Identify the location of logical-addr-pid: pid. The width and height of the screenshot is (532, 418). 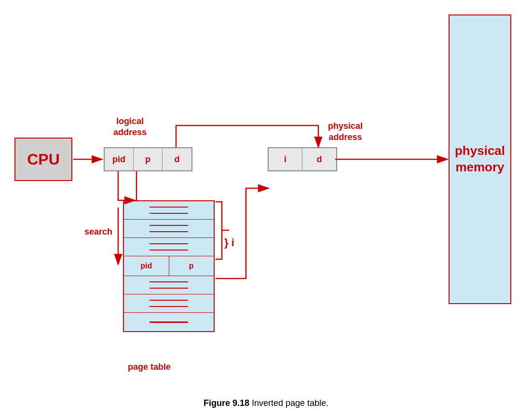
(119, 159).